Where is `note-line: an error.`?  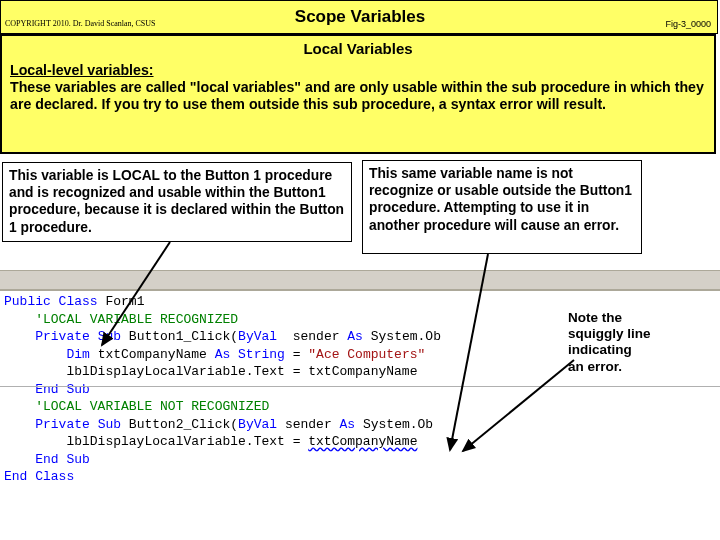 note-line: an error. is located at coordinates (595, 366).